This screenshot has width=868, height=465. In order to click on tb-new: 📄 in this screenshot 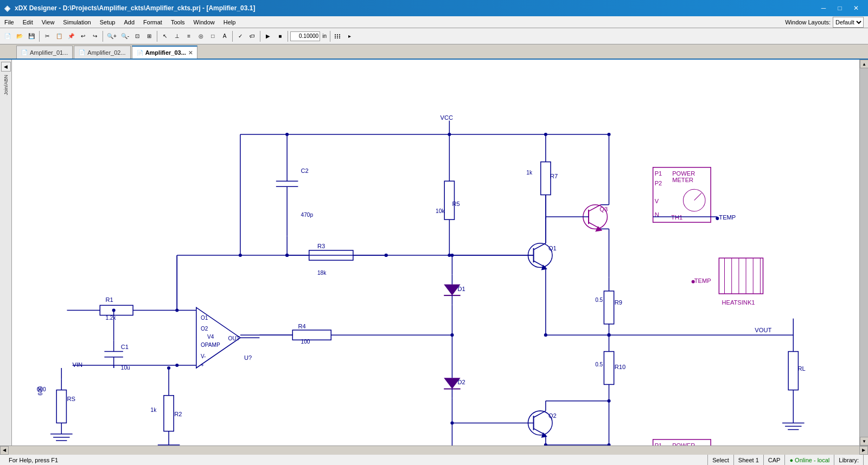, I will do `click(8, 36)`.